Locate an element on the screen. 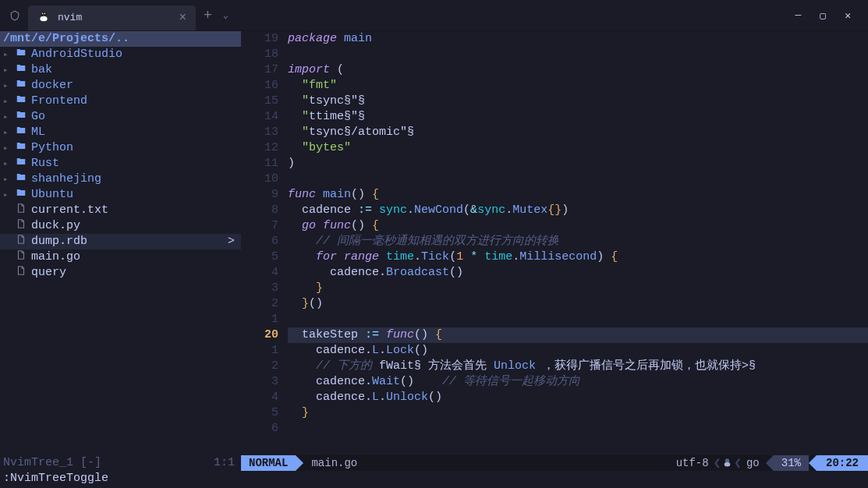  close-button: ✕ is located at coordinates (848, 16).